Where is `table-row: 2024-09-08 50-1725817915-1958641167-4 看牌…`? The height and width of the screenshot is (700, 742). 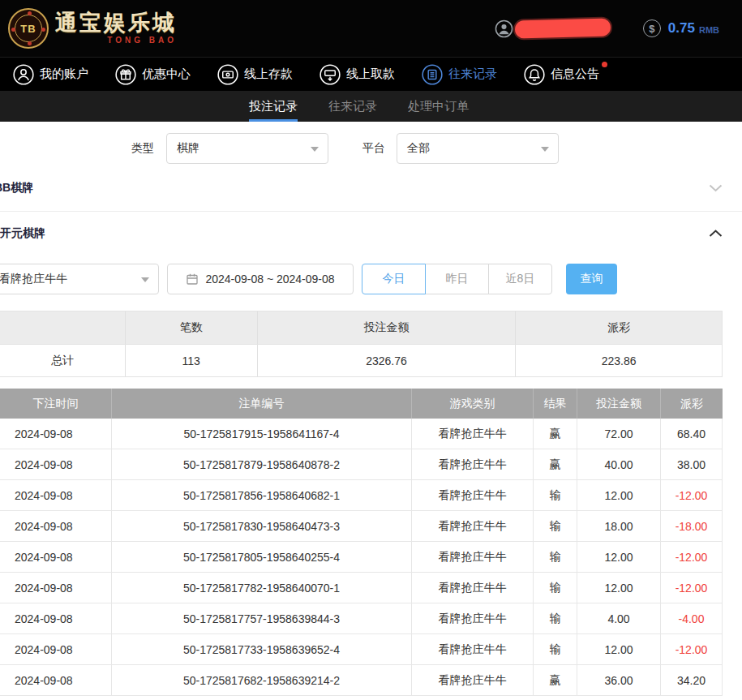 table-row: 2024-09-08 50-1725817915-1958641167-4 看牌… is located at coordinates (362, 434).